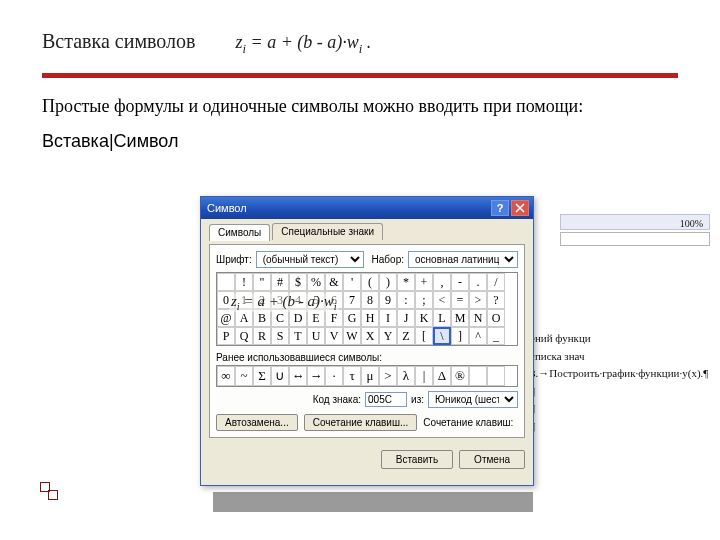 This screenshot has height=540, width=720. I want to click on char-cell: M, so click(460, 318).